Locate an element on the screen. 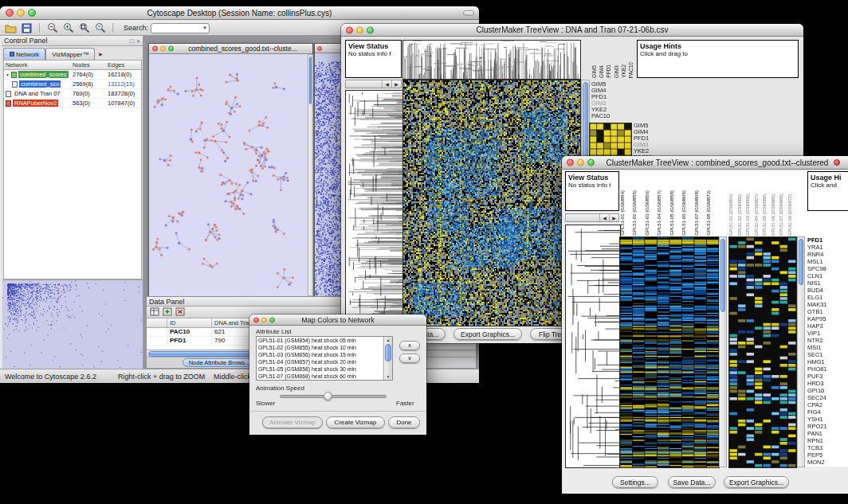  scroll-down-icon: ▼ is located at coordinates (388, 377).